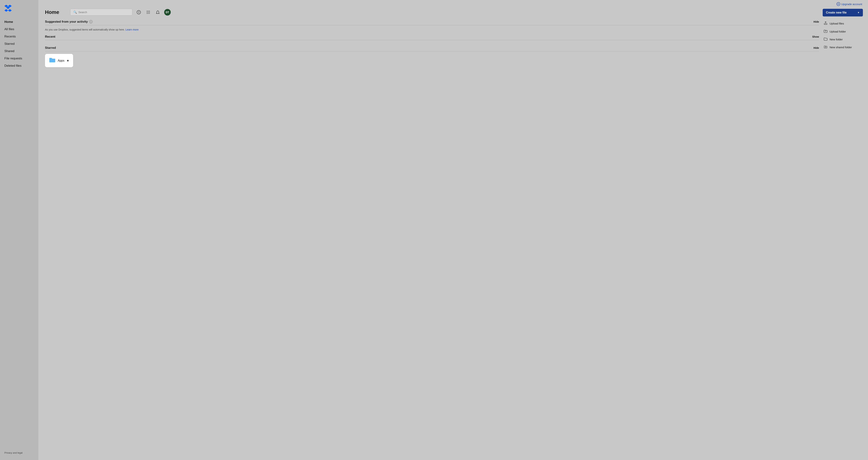  Describe the element at coordinates (432, 23) in the screenshot. I see `suggested-section-header: Suggested from your activity i Hide` at that location.